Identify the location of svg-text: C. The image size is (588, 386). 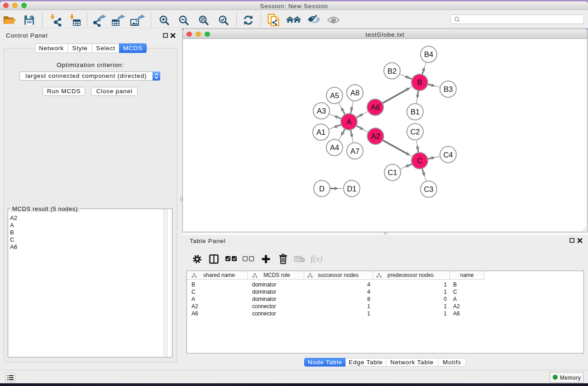
(420, 161).